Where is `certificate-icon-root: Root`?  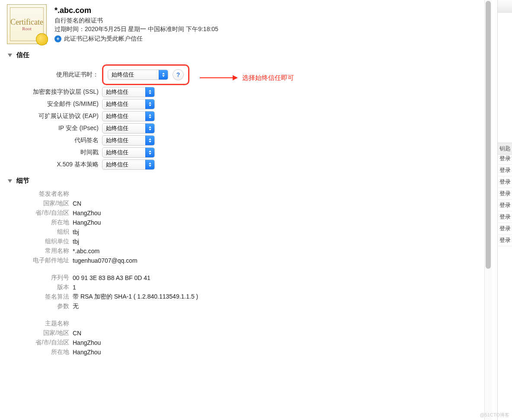
certificate-icon-root: Root is located at coordinates (27, 29).